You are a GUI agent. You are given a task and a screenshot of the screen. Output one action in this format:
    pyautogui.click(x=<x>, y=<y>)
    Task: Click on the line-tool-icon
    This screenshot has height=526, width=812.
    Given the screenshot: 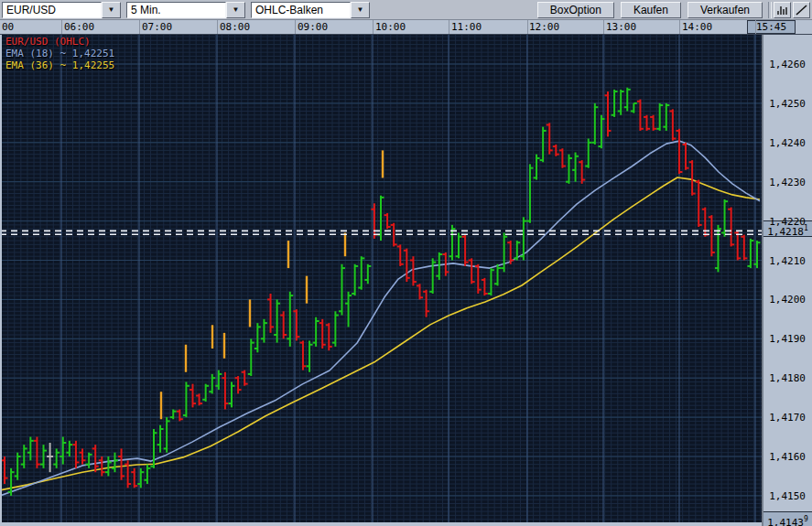 What is the action you would take?
    pyautogui.click(x=802, y=10)
    